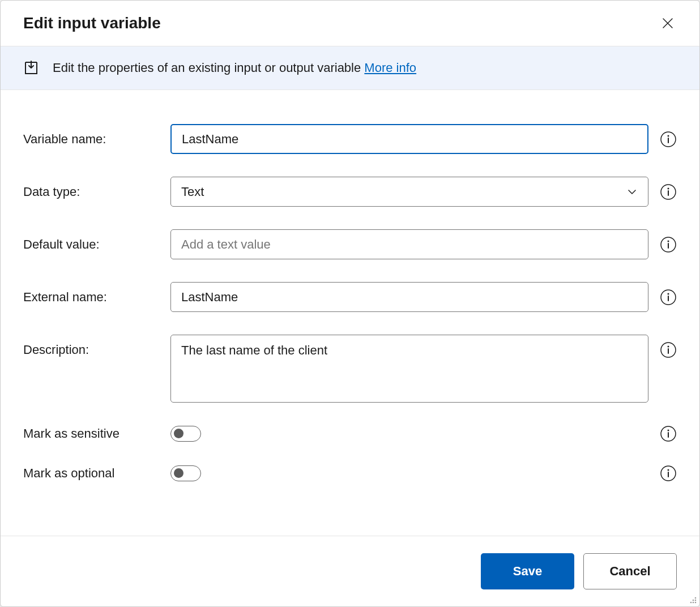  I want to click on mark-optional-toggle, so click(186, 473).